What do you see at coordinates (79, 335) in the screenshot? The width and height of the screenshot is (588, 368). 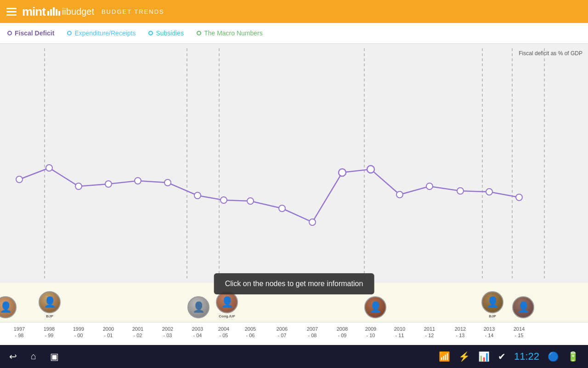 I see `svg-text: - 00` at bounding box center [79, 335].